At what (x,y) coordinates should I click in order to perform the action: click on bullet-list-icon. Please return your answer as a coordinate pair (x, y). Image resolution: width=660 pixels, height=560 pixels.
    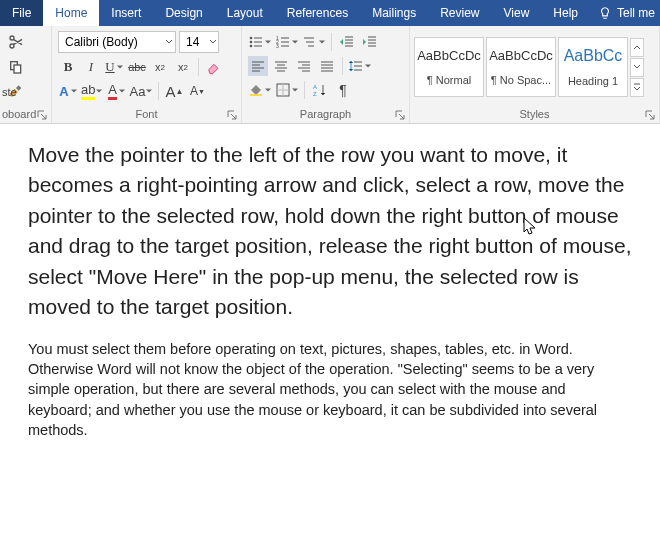
    Looking at the image, I should click on (256, 42).